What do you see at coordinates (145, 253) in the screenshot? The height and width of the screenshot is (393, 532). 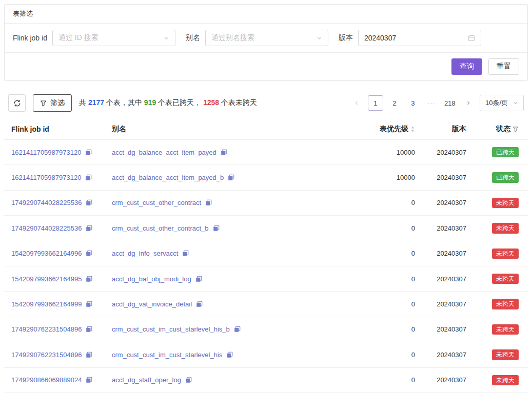 I see `alias-link: acct_dg_info_servacct` at bounding box center [145, 253].